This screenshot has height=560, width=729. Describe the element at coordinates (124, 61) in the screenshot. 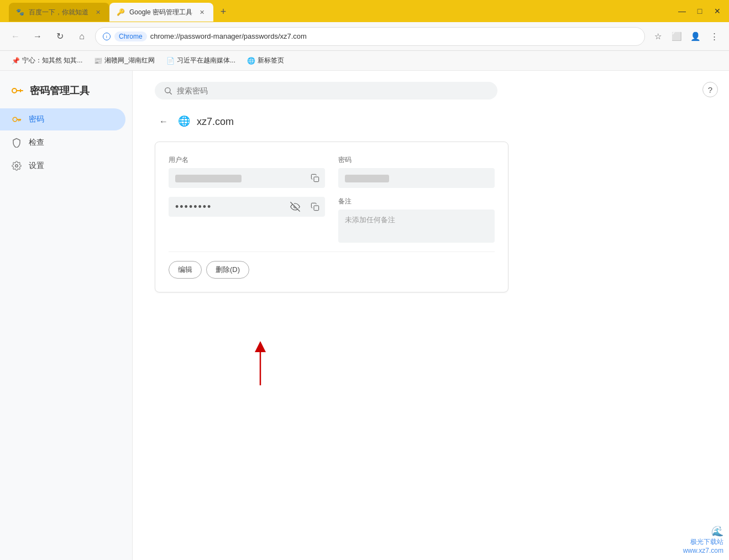

I see `bookmark-2: 📰 湘赣网_湖南红网` at that location.